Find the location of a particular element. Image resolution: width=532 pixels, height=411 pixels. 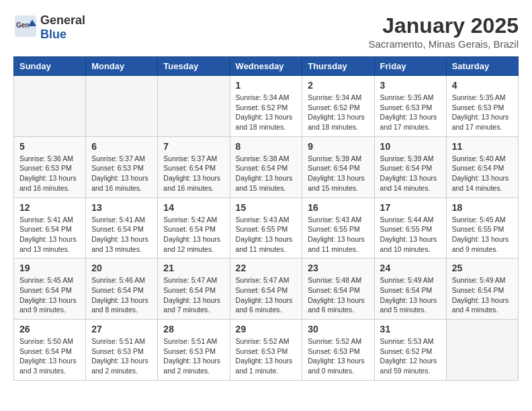

day-number: 16 is located at coordinates (338, 208).